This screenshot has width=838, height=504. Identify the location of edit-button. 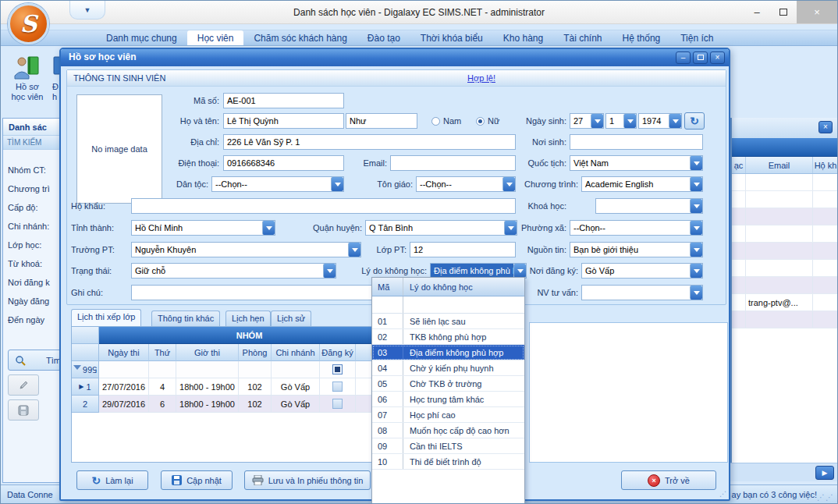
(23, 385).